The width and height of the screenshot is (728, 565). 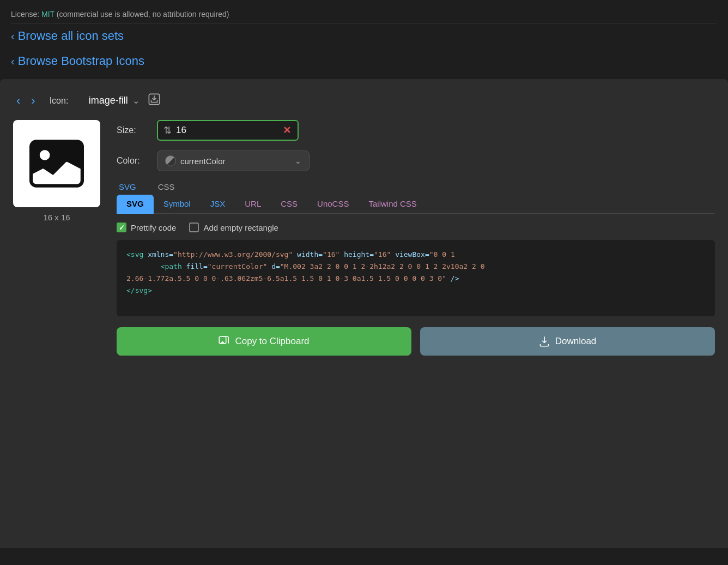 I want to click on empty-rect-label: Add empty rectangle, so click(x=241, y=228).